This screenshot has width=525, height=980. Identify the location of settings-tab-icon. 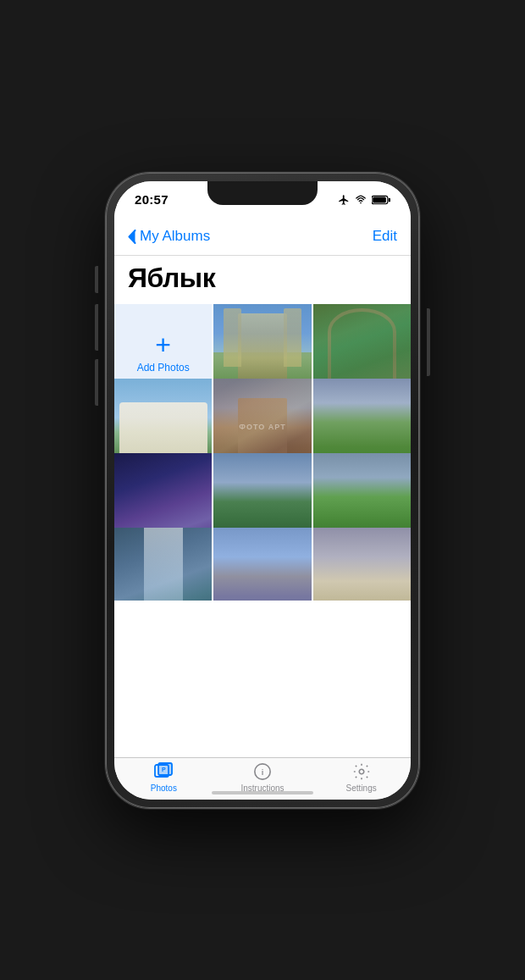
(362, 772).